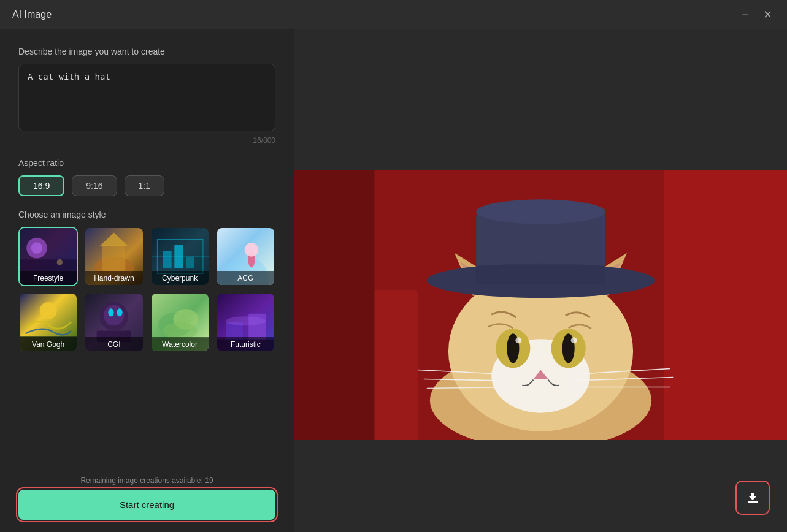  Describe the element at coordinates (180, 344) in the screenshot. I see `style-label-watercolor: Watercolor` at that location.